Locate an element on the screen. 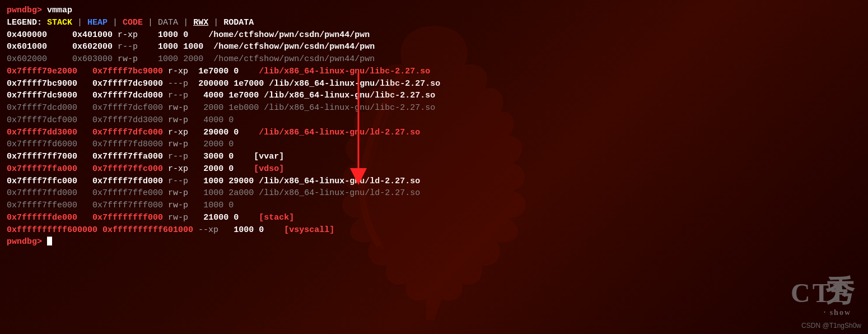 The image size is (868, 334). table-row: 0x601000 0x602000 r--p 1000 1000 /home/c… is located at coordinates (434, 47).